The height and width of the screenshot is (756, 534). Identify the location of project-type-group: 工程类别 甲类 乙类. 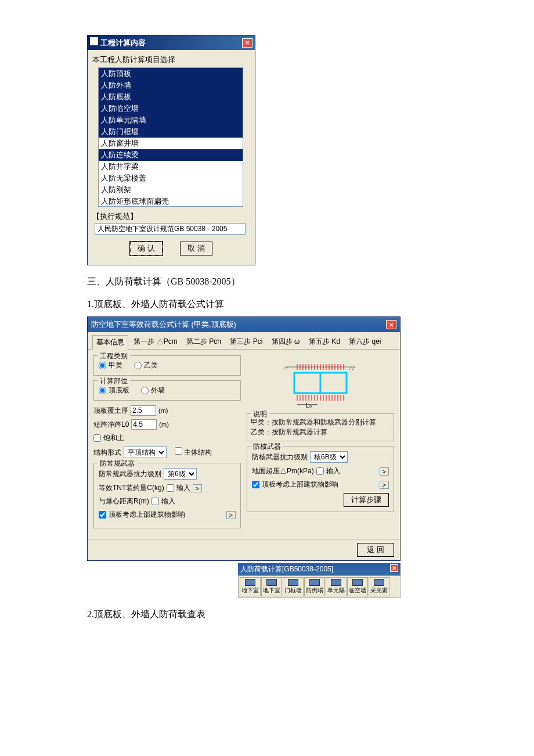
(167, 366).